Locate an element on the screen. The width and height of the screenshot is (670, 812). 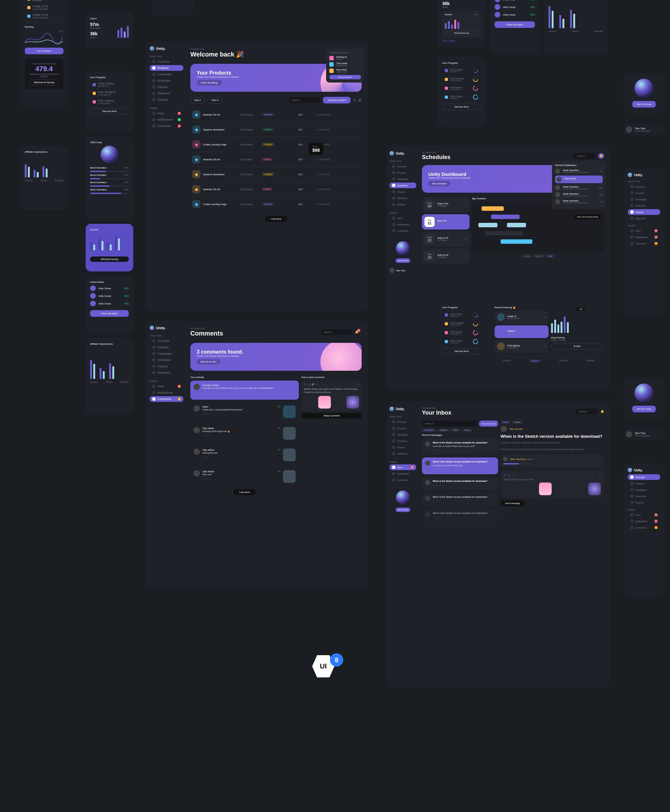
product-row: ◆ Sapiens Illustration 32 in stock ● Yel… is located at coordinates (276, 174).